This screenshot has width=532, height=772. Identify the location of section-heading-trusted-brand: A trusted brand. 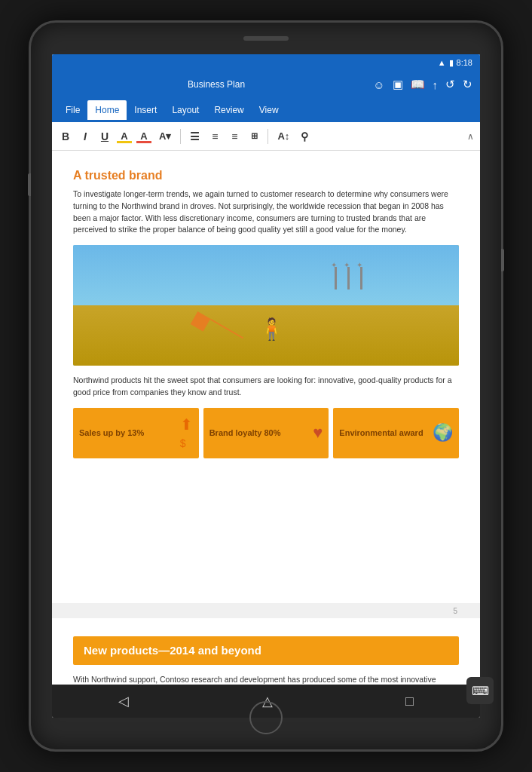
(266, 176).